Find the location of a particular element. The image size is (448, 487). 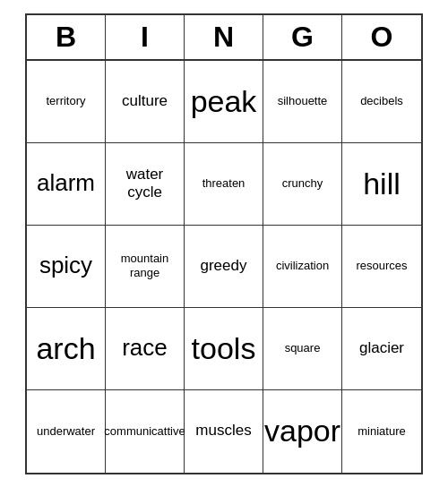

header-letter-N: N is located at coordinates (224, 38).